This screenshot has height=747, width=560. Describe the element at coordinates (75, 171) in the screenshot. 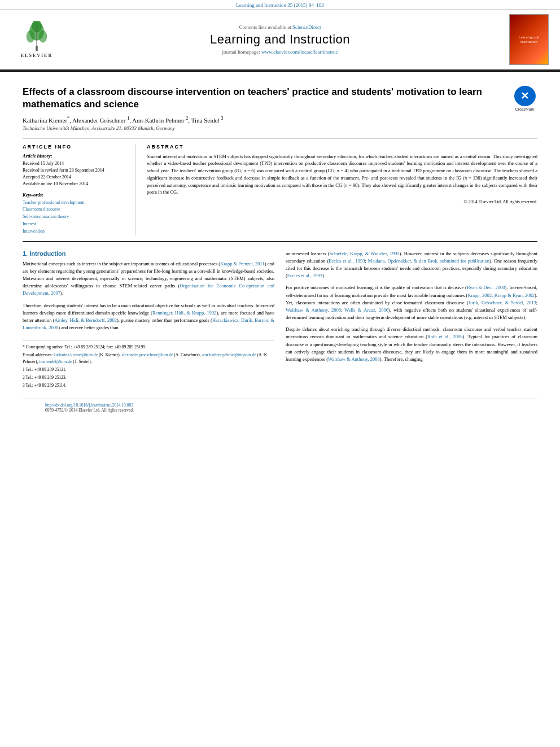

I see `received-revised-date: Received in revised form 29 September 20…` at that location.